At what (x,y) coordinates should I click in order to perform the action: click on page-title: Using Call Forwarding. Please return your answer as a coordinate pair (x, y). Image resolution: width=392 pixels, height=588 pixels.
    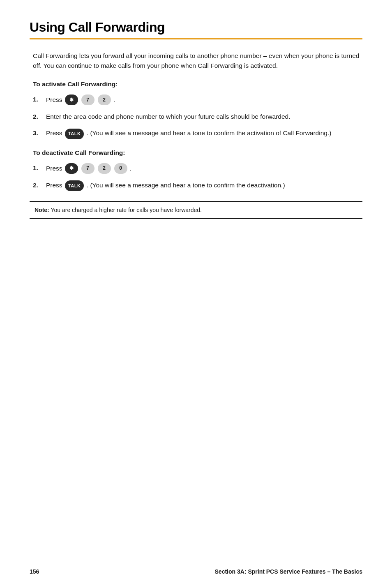
    Looking at the image, I should click on (196, 27).